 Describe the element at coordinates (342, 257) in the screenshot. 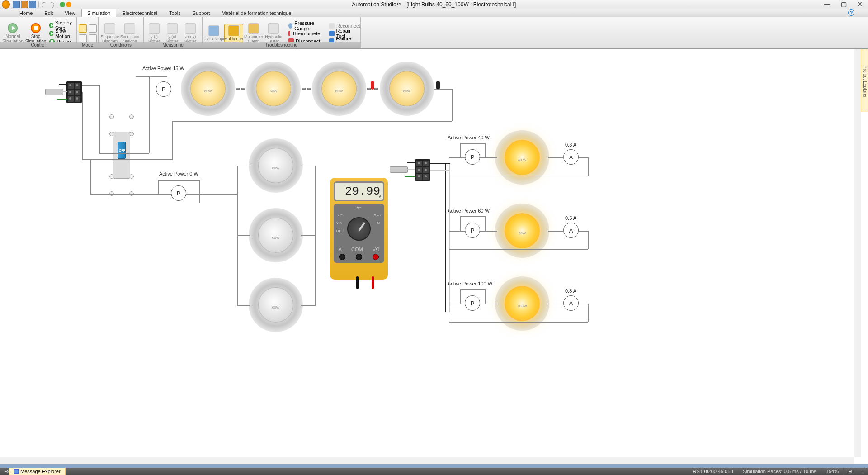

I see `jack-a` at that location.